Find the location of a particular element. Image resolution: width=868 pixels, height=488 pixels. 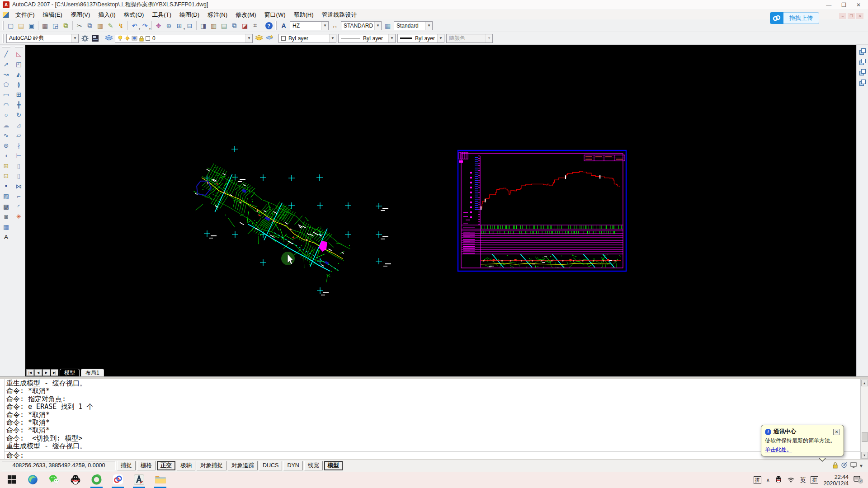

layer-properties-icon is located at coordinates (259, 38).